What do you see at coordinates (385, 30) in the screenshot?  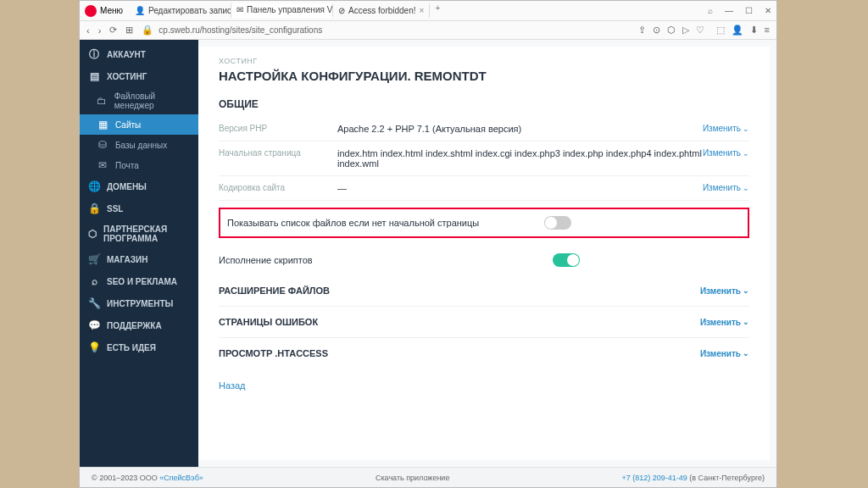 I see `url-bar: 🔒 cp.sweb.ru/hosting/sites/site_configur…` at bounding box center [385, 30].